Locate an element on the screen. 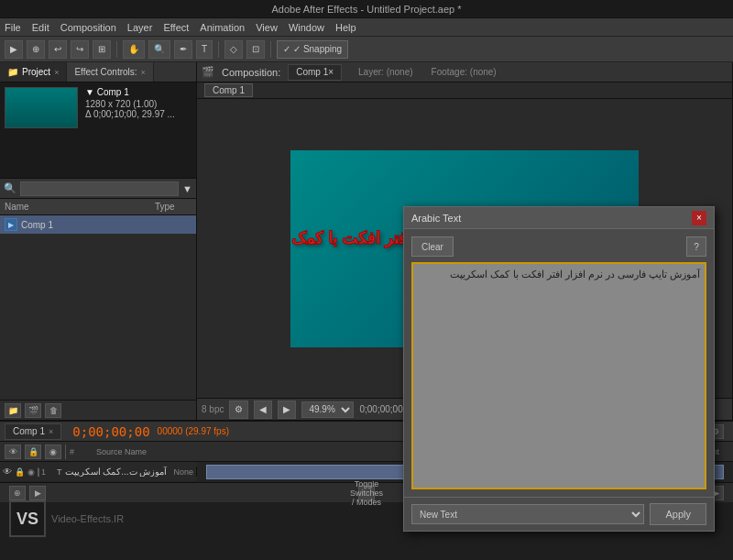  menu-view: View is located at coordinates (267, 27).